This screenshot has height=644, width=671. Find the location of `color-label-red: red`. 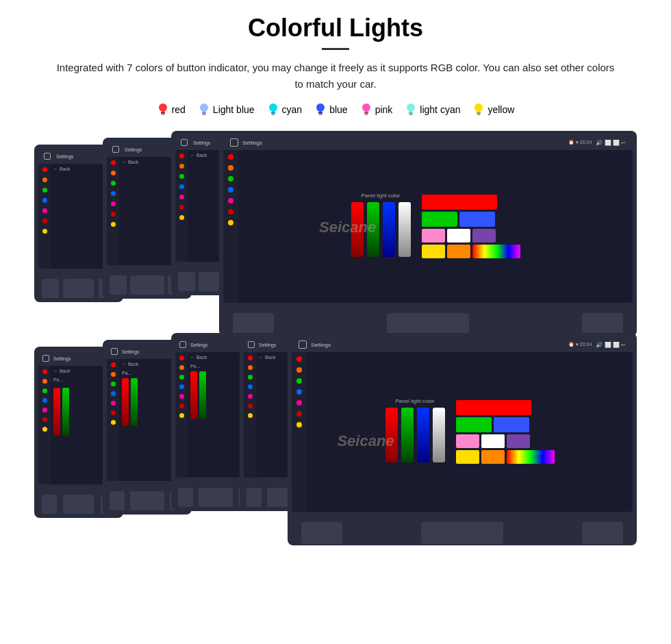

color-label-red: red is located at coordinates (179, 110).